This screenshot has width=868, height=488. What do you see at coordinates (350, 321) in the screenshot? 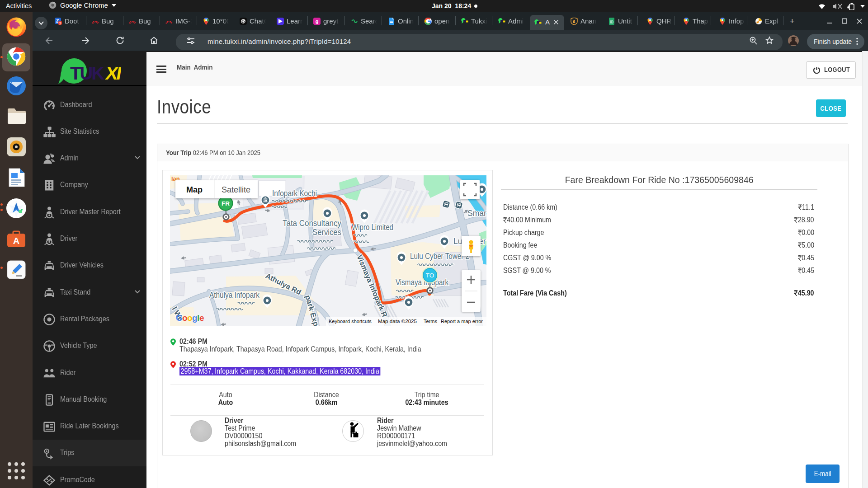
I see `svg-text: Keyboard shortcuts` at bounding box center [350, 321].